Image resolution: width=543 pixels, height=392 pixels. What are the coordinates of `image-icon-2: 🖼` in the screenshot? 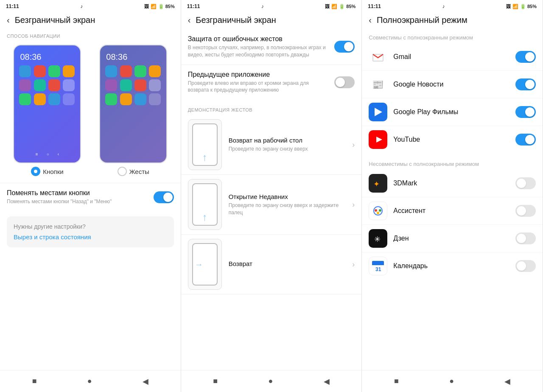 It's located at (327, 6).